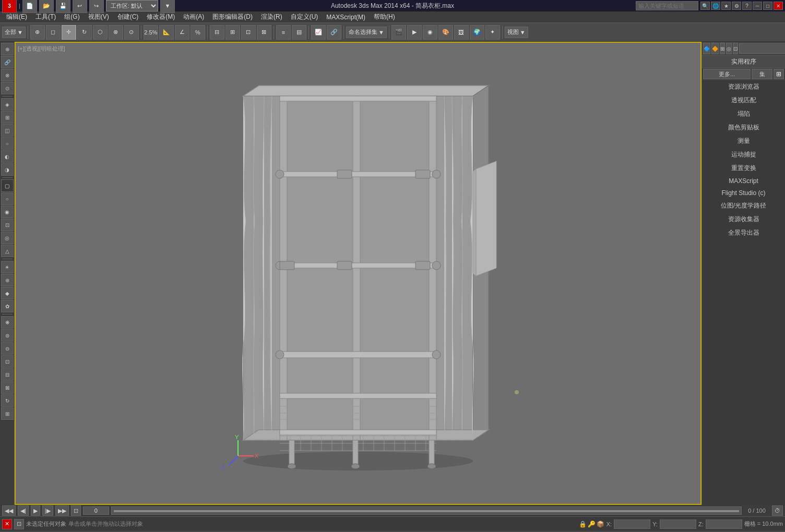 This screenshot has width=785, height=532. I want to click on status-warning-btn: ⊡, so click(19, 524).